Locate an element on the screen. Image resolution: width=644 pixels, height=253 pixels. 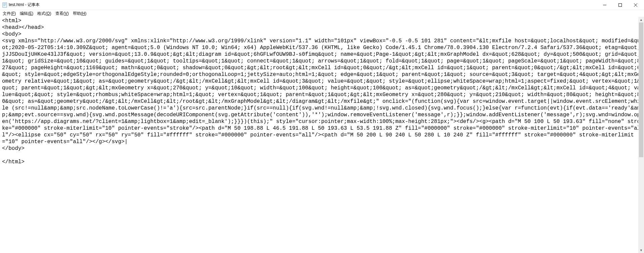
scrollbar-thumb is located at coordinates (641, 90).